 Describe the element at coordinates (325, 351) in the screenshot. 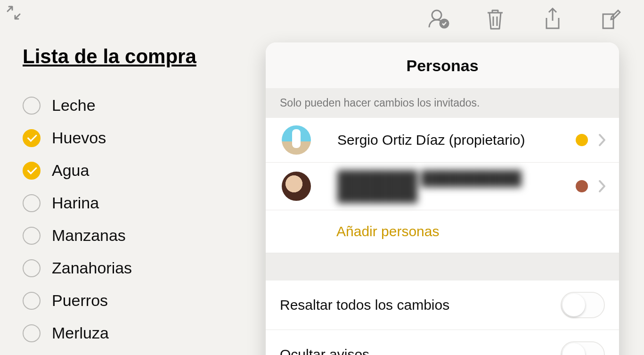

I see `settings-label: Ocultar avisos` at that location.